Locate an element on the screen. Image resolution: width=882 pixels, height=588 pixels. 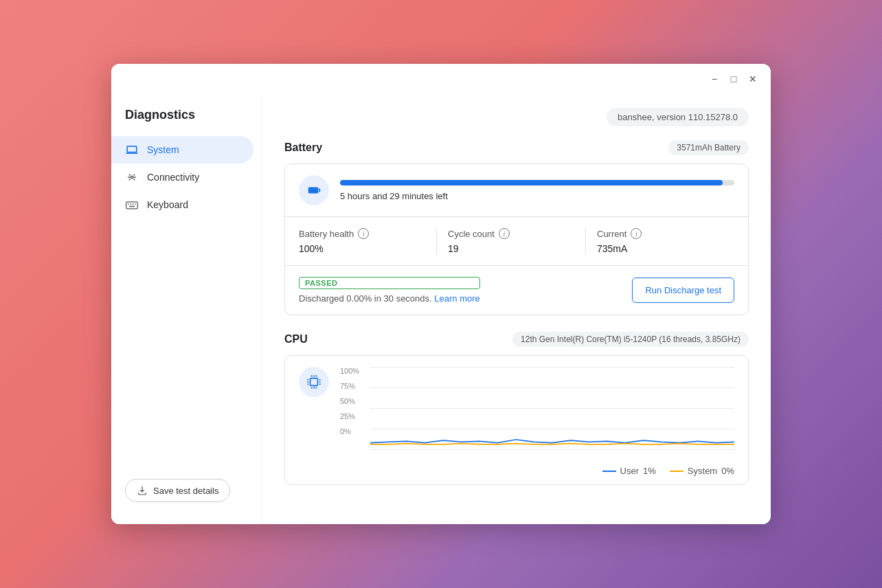
cpu-legend: User 1% System 0% is located at coordinates (517, 473).